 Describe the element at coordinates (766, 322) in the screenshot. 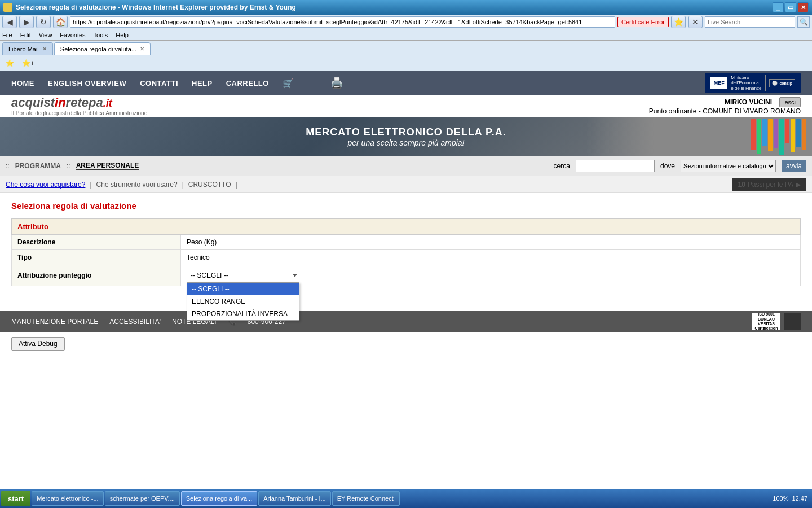

I see `bureau-veritas-logo: ISO 9001BUREAUVERITASCertification` at that location.